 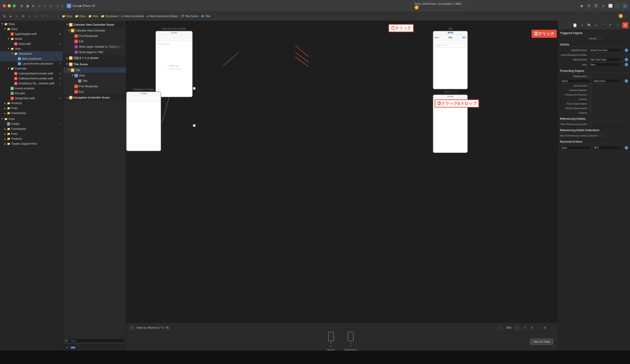 I want to click on insp-tab-connections: ⟳, so click(x=625, y=25).